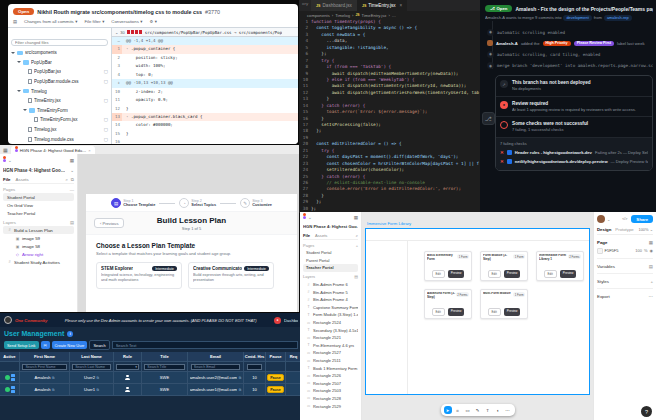 This screenshot has height=420, width=656. Describe the element at coordinates (382, 6) in the screenshot. I see `tab-timeentry: JS TimeEntry.jsx ×` at that location.